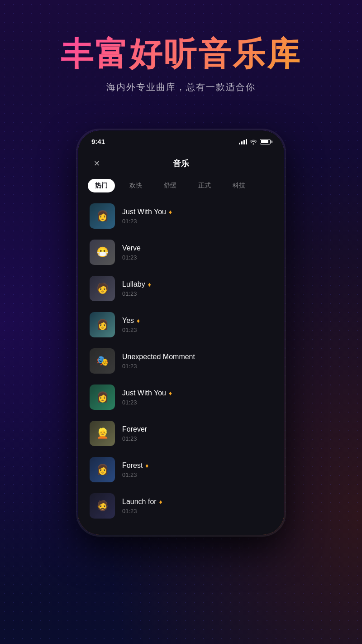  I want to click on signal-icon, so click(243, 142).